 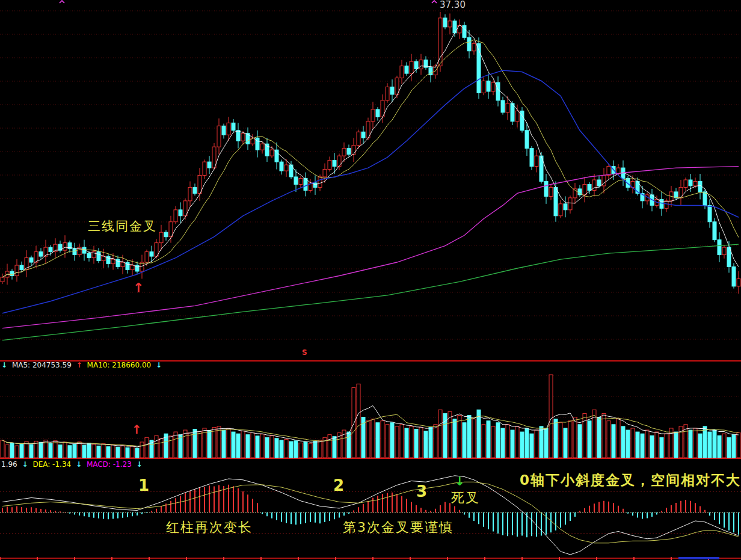 I want to click on volume-ma5-up-arrow-icon: ↑, so click(x=79, y=365).